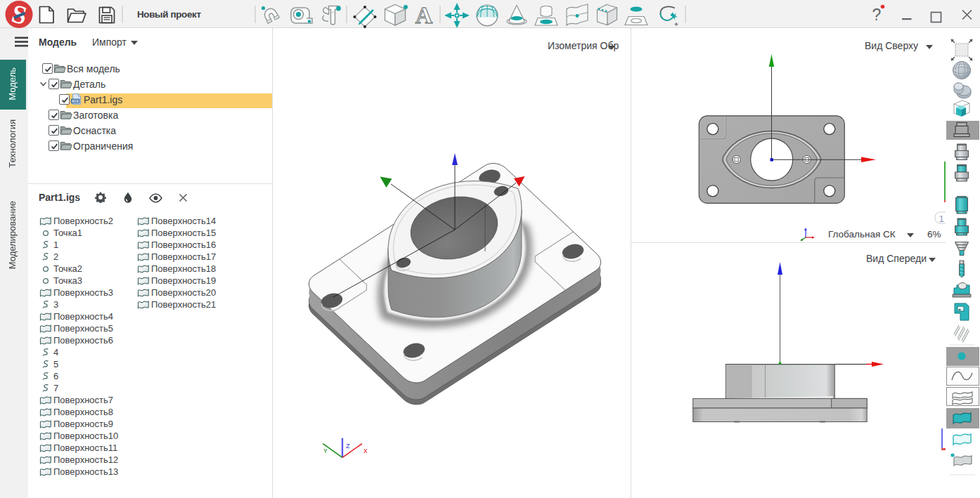  Describe the element at coordinates (425, 15) in the screenshot. I see `svg-text: A` at that location.